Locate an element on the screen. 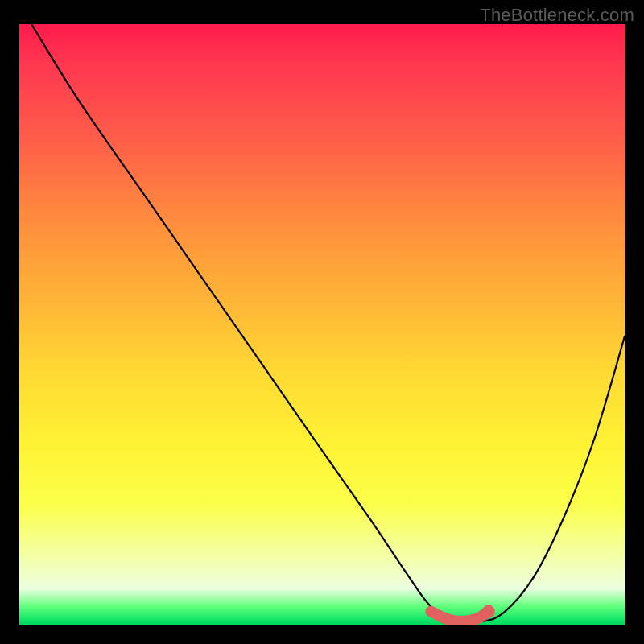 The image size is (644, 644). watermark-text: TheBottleneck.com is located at coordinates (557, 15).